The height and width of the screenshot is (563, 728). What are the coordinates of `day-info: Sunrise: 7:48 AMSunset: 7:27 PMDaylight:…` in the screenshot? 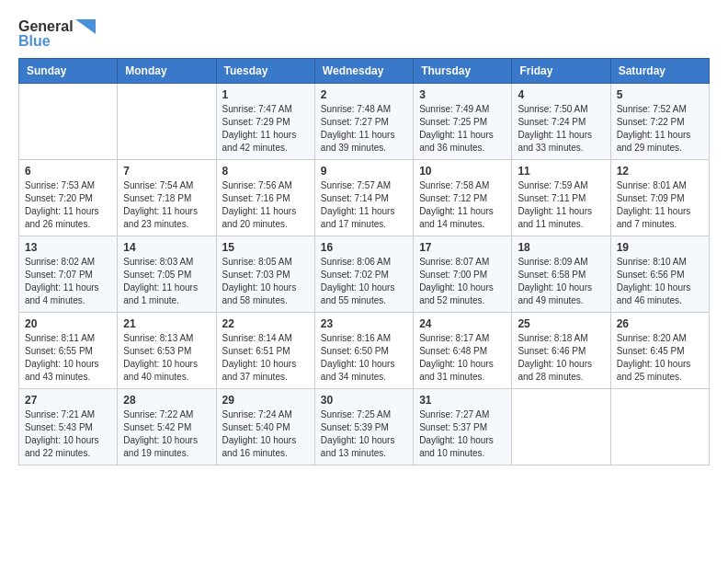 It's located at (364, 129).